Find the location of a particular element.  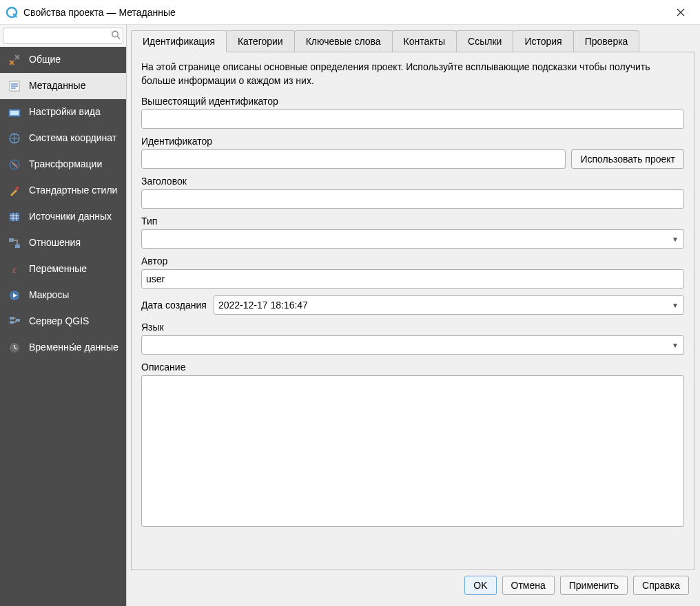

sidebar-item-viewsettings: Настройки вида is located at coordinates (63, 112).